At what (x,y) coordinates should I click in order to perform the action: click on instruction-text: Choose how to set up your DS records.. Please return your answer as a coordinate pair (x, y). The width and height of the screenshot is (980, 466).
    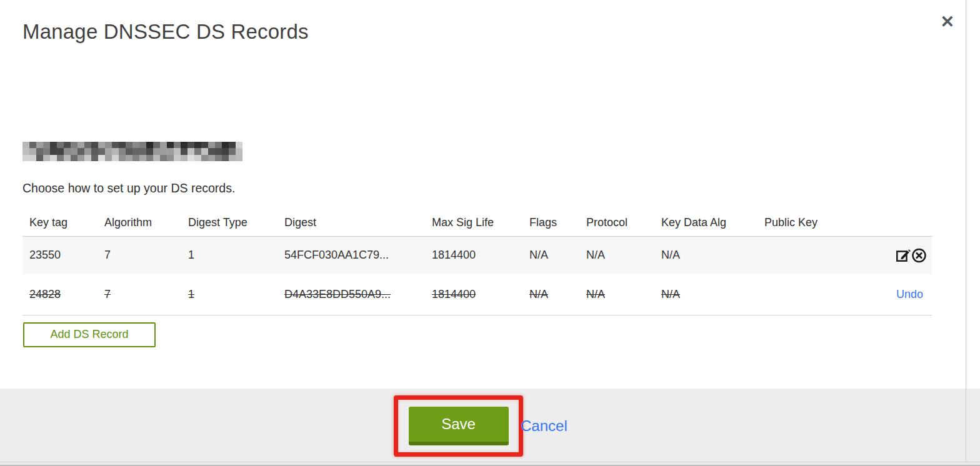
    Looking at the image, I should click on (501, 188).